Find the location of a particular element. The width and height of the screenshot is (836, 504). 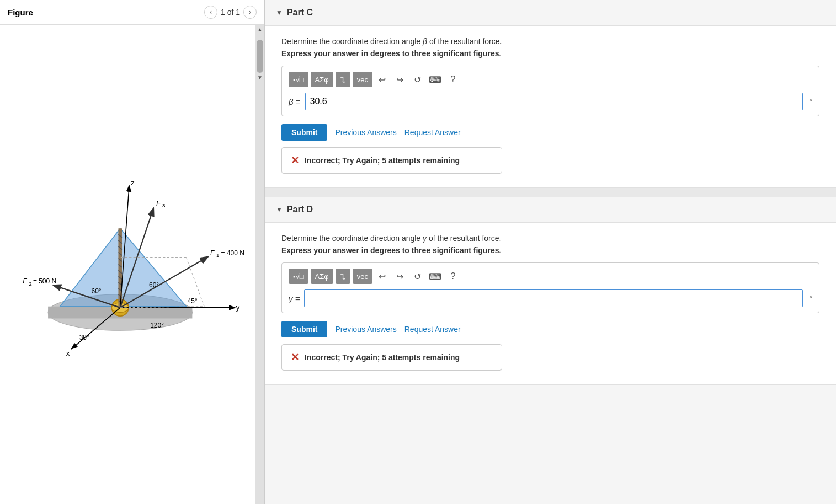

part-d-description: Determine the coordinate direction angle… is located at coordinates (551, 238).